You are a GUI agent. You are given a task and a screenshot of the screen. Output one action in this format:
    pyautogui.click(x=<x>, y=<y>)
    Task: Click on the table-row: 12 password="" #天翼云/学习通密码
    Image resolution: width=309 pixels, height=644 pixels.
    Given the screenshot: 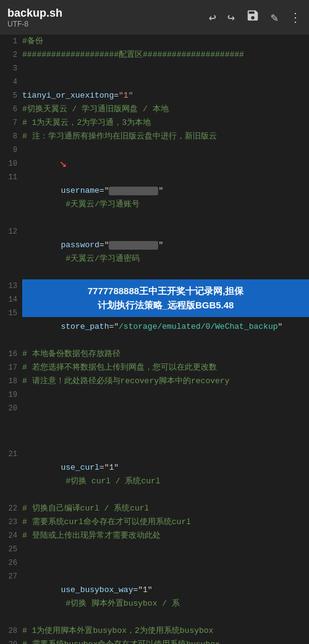 What is the action you would take?
    pyautogui.click(x=154, y=252)
    